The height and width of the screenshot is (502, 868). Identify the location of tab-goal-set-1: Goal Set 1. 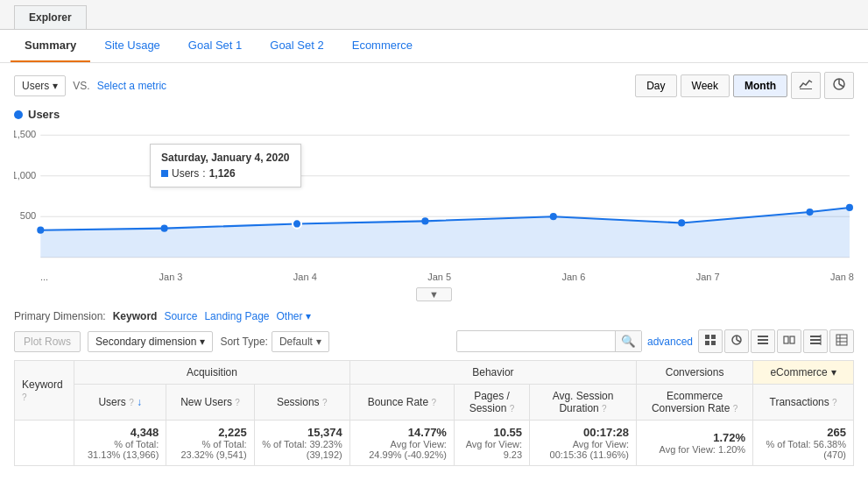
(215, 46).